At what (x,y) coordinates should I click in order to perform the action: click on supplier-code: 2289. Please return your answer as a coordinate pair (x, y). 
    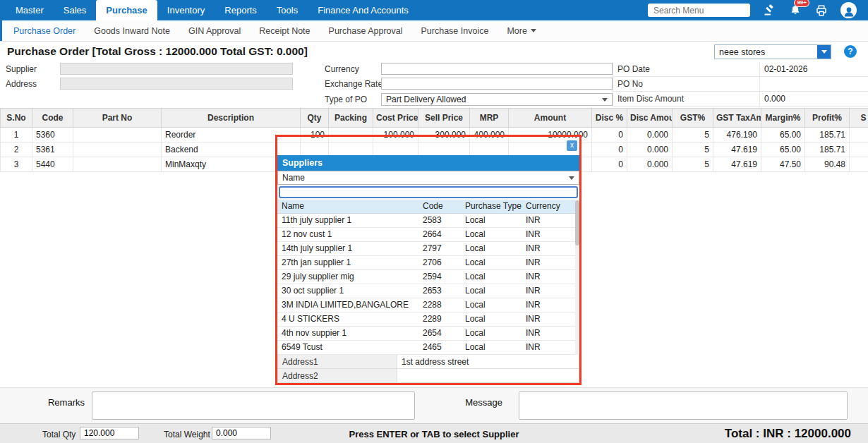
    Looking at the image, I should click on (440, 319).